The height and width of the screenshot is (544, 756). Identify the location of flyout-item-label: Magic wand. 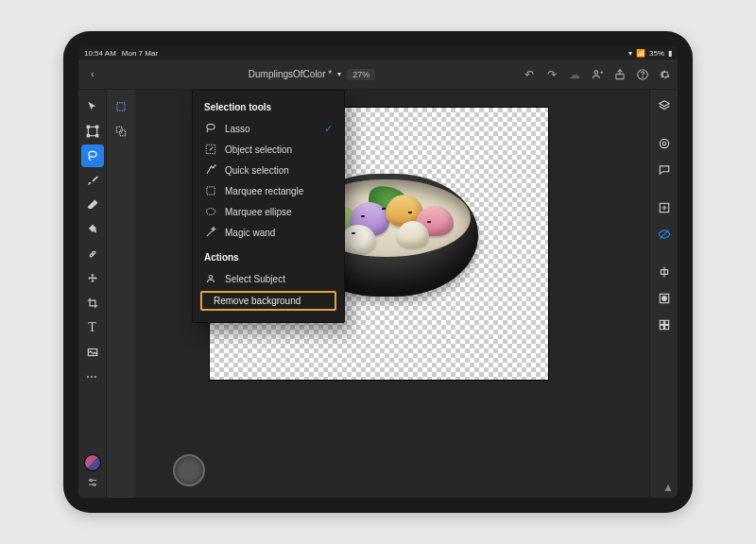
(249, 232).